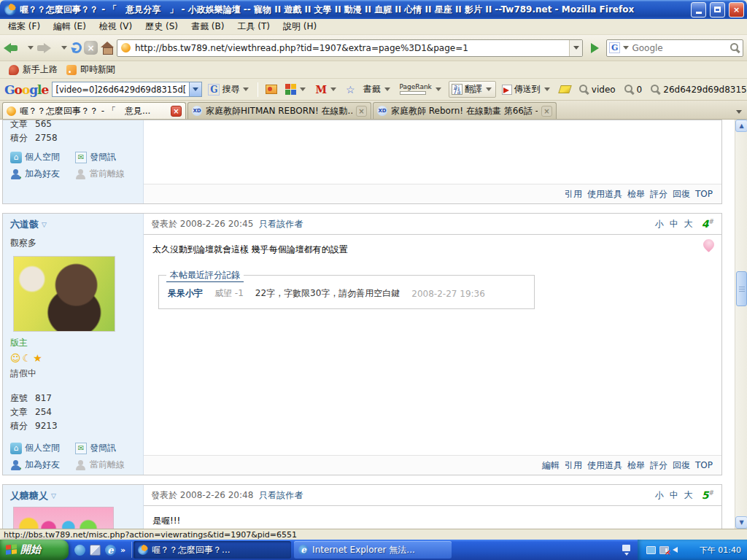 The height and width of the screenshot is (560, 747). Describe the element at coordinates (70, 26) in the screenshot. I see `menu-edit: 編輯 (E)` at that location.